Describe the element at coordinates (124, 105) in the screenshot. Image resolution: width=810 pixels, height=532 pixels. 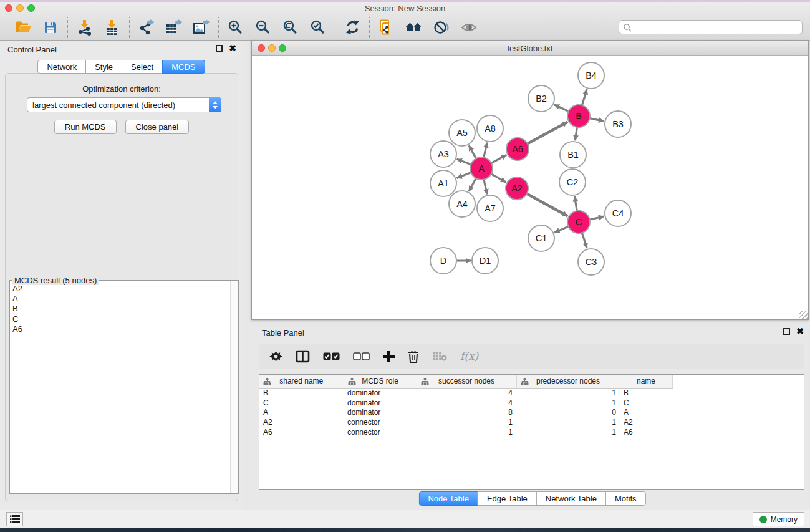
I see `optimization-criterion-select: largest connected component (directed)` at that location.